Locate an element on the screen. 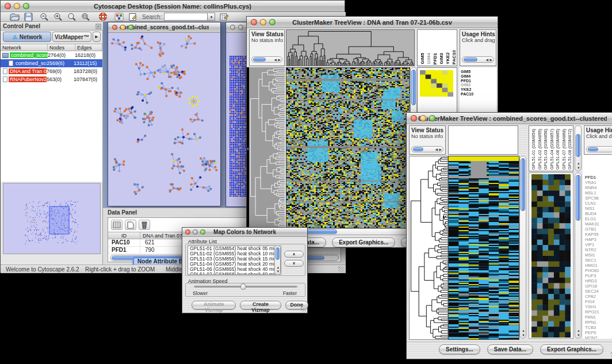 This screenshot has width=612, height=364. gene-label: YKE2 is located at coordinates (478, 90).